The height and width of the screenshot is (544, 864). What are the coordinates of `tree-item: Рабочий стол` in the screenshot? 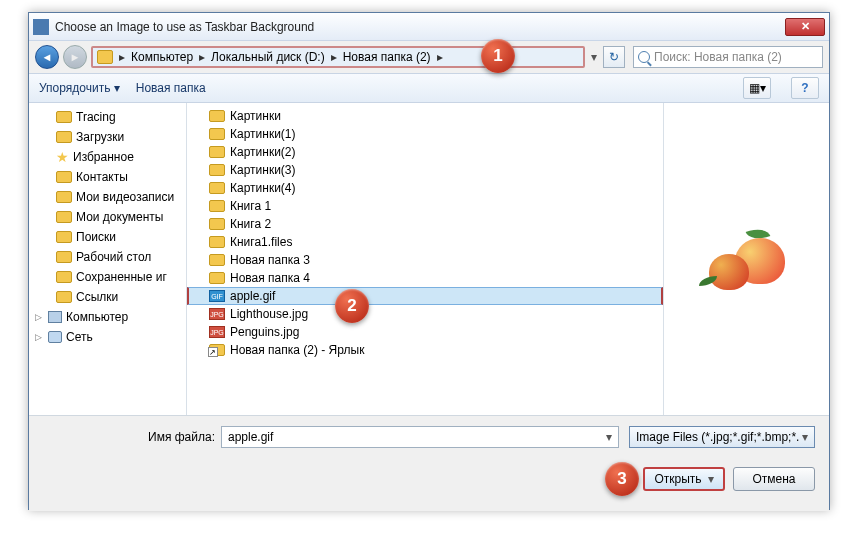 It's located at (108, 257).